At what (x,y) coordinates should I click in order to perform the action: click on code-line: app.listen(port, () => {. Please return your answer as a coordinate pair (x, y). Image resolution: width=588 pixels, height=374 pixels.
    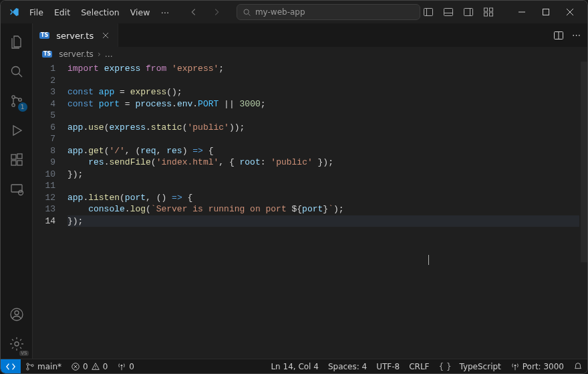
    Looking at the image, I should click on (323, 198).